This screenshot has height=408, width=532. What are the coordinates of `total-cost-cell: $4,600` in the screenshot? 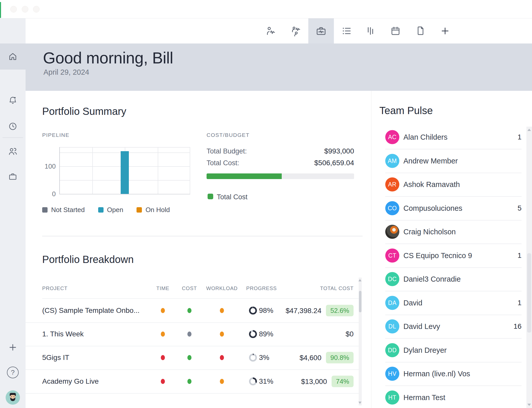 It's located at (311, 358).